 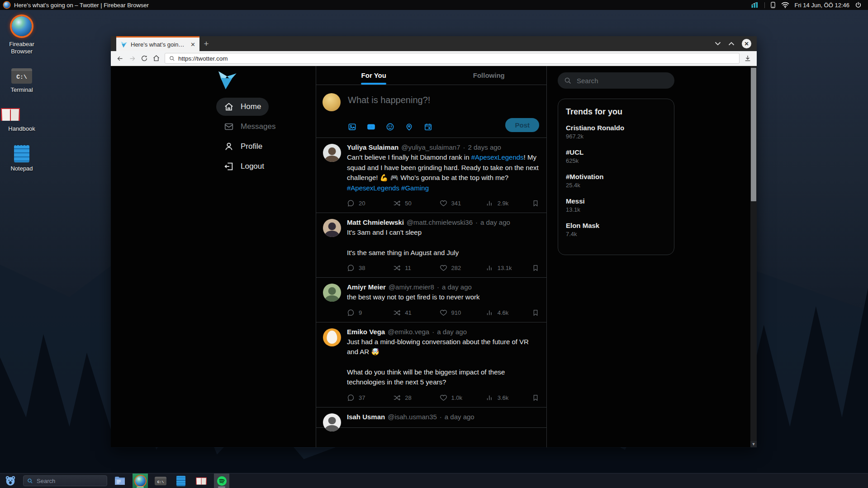 I want to click on forward-button, so click(x=132, y=59).